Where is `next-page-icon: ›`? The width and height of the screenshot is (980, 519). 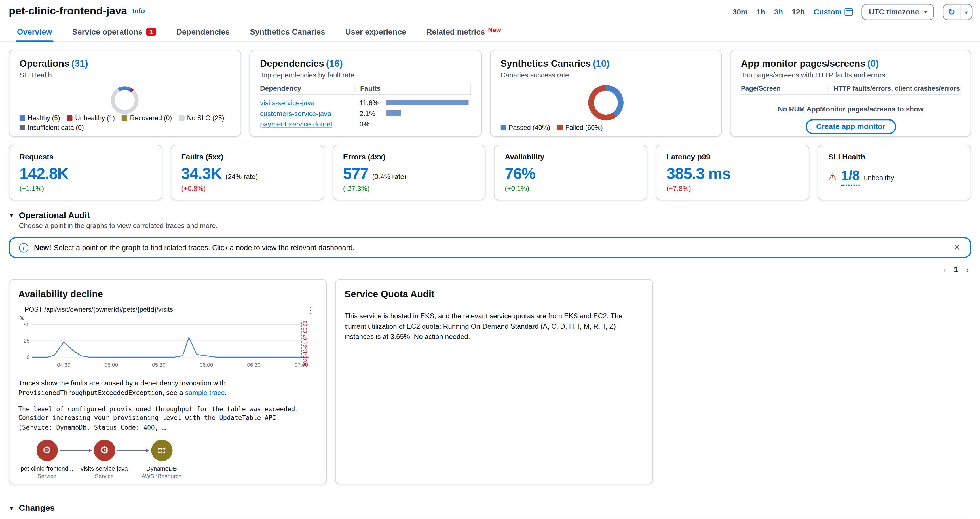
next-page-icon: › is located at coordinates (967, 269).